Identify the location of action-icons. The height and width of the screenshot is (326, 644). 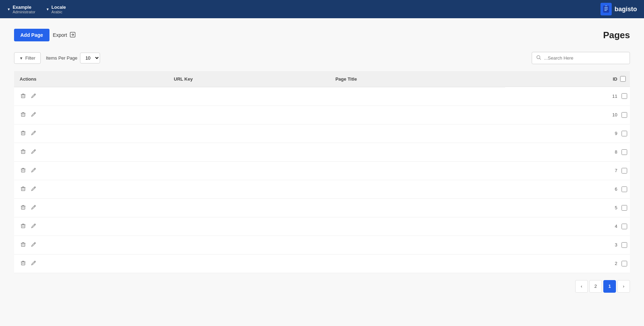
(91, 96).